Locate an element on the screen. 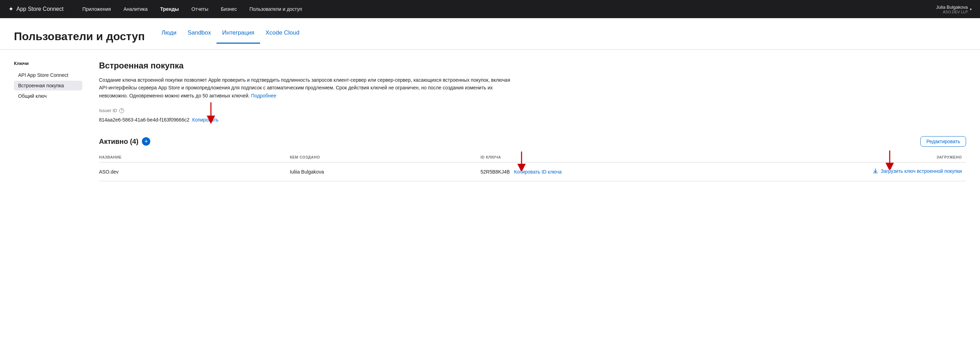 The image size is (980, 352). table-row: ASO.dev Iuliia Bulgakova 52R5B8KJ4B is located at coordinates (533, 172).